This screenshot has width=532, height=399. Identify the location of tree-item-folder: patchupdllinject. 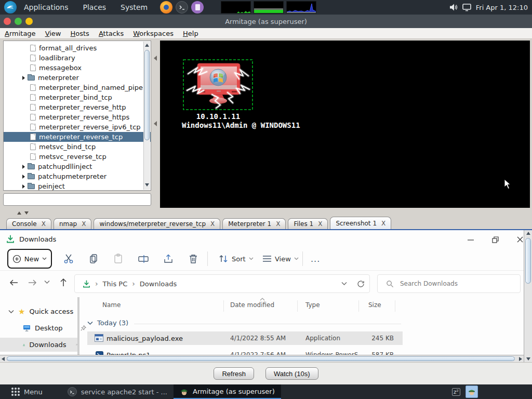
(77, 166).